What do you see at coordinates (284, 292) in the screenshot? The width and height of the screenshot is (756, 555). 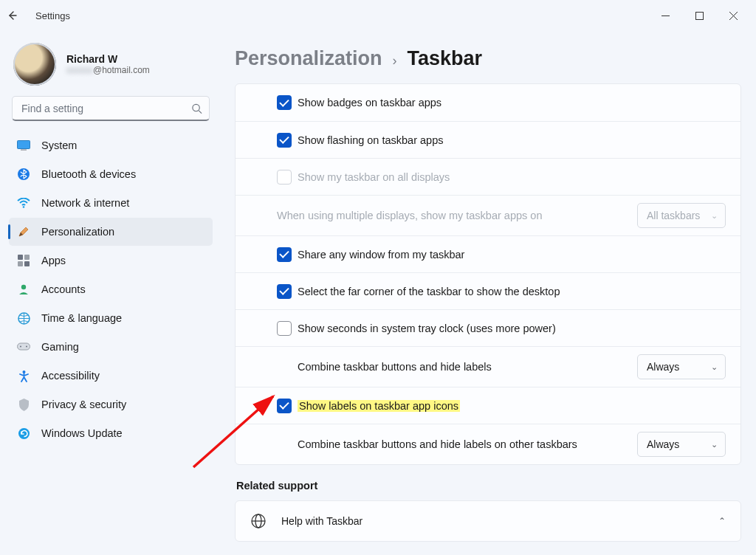 I see `checkbox-far-corner` at bounding box center [284, 292].